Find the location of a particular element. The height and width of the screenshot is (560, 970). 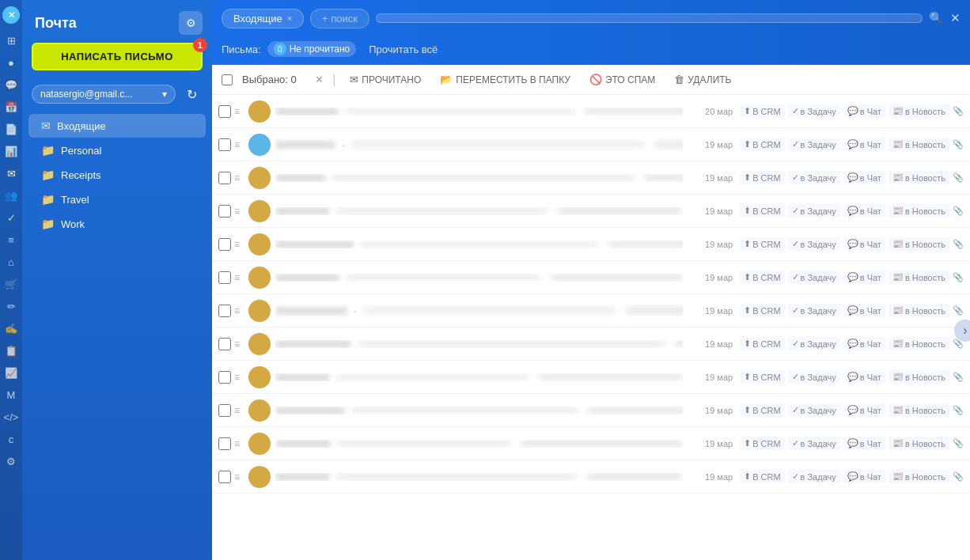

nav-icon-shop: 🛒 is located at coordinates (11, 284).